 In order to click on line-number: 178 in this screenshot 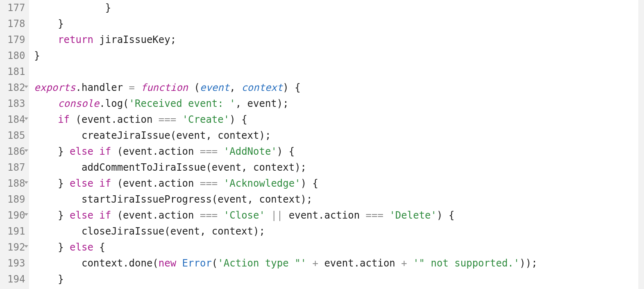, I will do `click(16, 24)`.